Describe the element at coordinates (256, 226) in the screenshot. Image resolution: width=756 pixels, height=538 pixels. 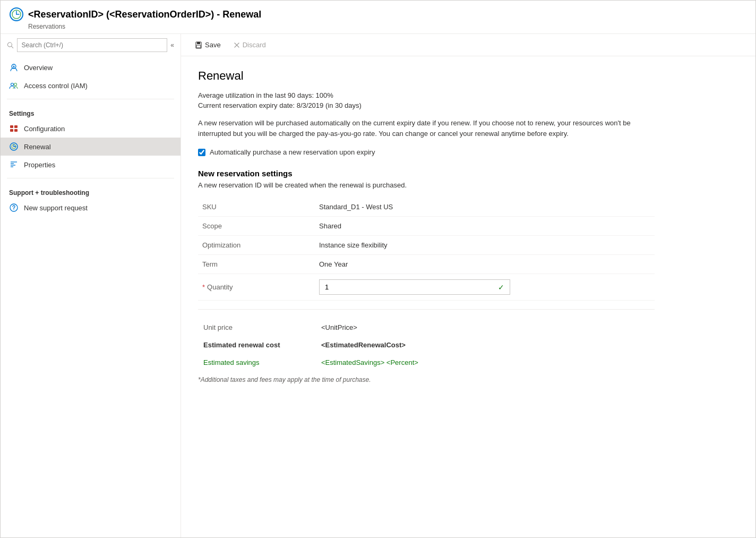
I see `field-label-scope: Scope` at that location.